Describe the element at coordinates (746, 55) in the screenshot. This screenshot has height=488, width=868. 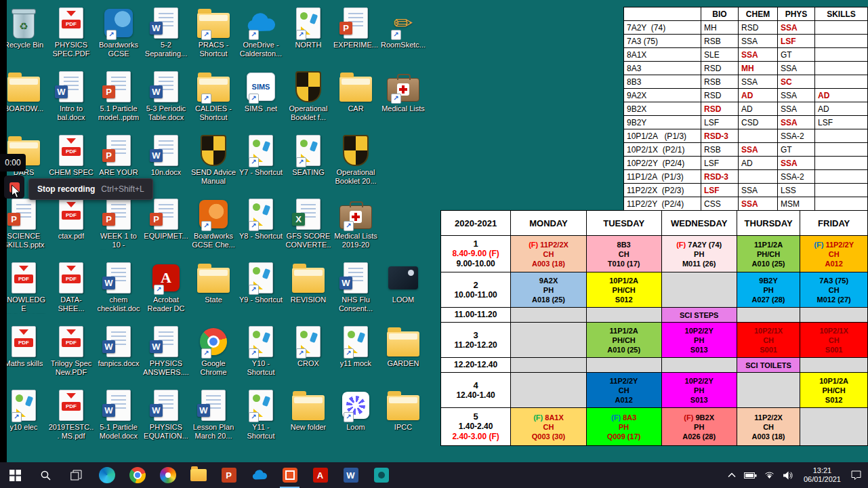
I see `allocation-row-8a1x: 8A1XSLESSAGT` at that location.